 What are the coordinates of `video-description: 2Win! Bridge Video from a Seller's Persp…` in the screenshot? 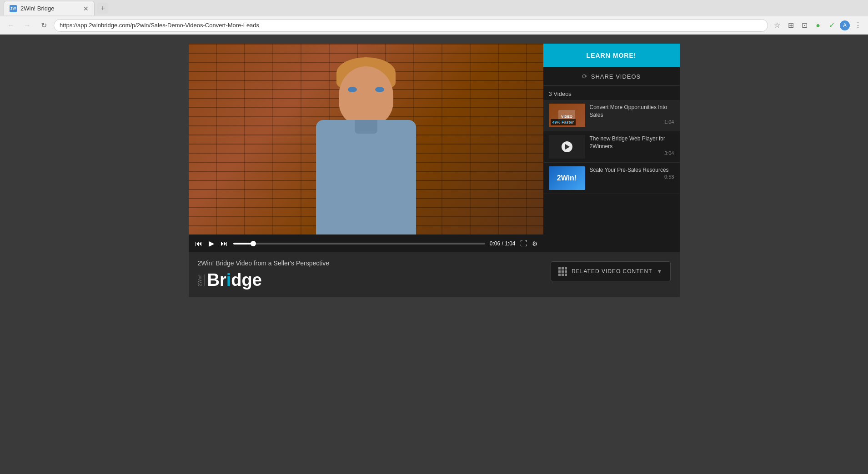 It's located at (370, 274).